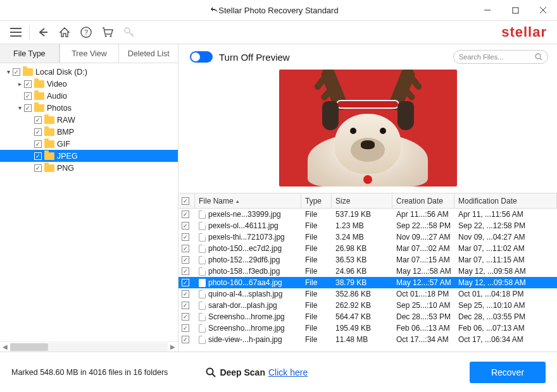 Image resolution: width=557 pixels, height=392 pixels. Describe the element at coordinates (362, 294) in the screenshot. I see `file-size: 352.86 KB` at that location.